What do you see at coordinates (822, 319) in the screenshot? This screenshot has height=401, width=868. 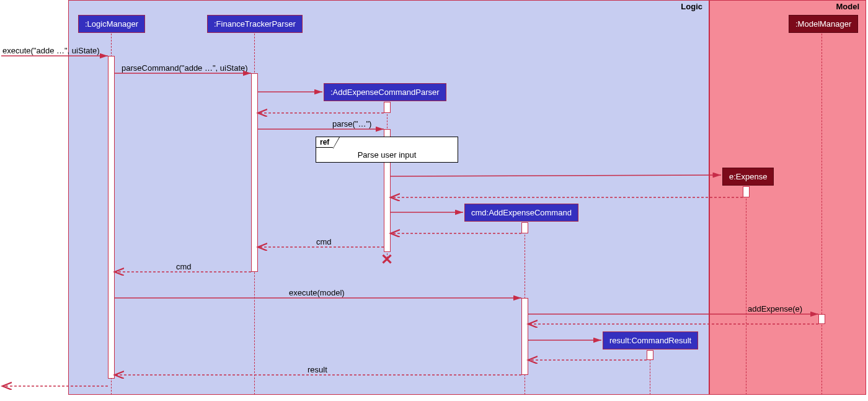 I see `activation-model-manager` at bounding box center [822, 319].